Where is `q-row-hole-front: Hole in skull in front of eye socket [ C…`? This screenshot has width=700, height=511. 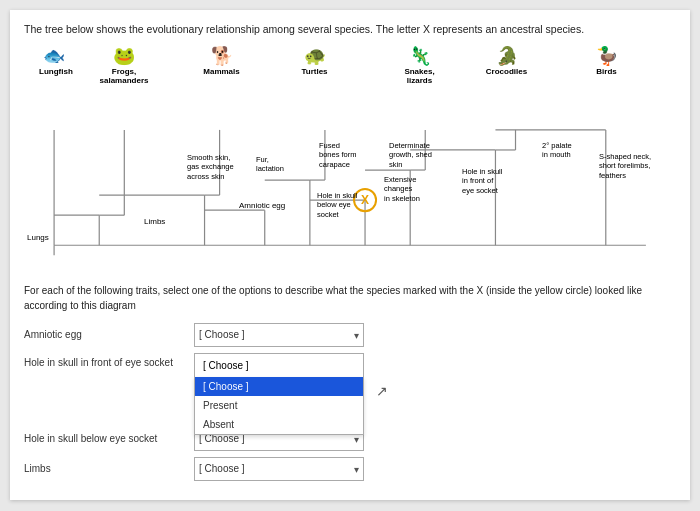 q-row-hole-front: Hole in skull in front of eye socket [ C… is located at coordinates (350, 365).